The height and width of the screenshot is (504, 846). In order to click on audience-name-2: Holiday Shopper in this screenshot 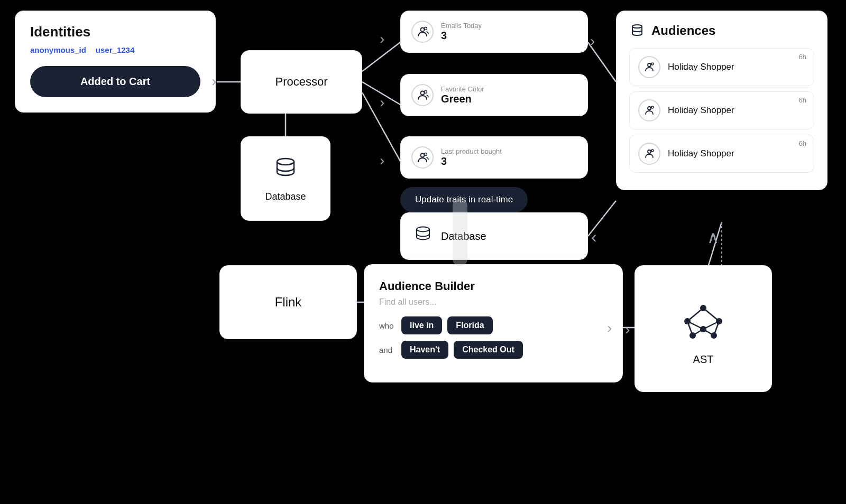, I will do `click(737, 110)`.